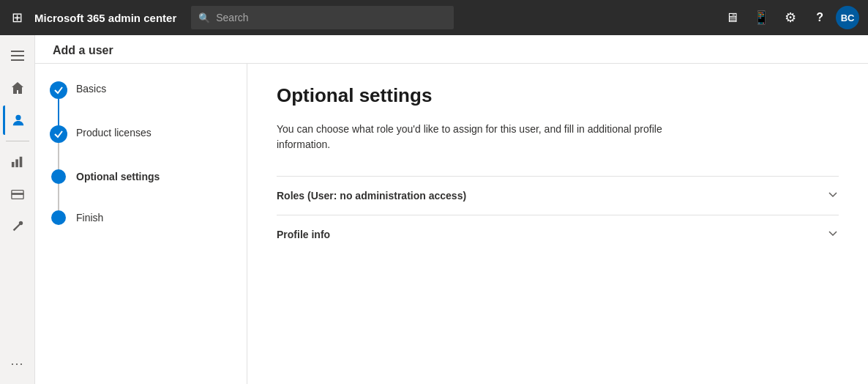 The height and width of the screenshot is (384, 868). Describe the element at coordinates (18, 226) in the screenshot. I see `tools-icon` at that location.